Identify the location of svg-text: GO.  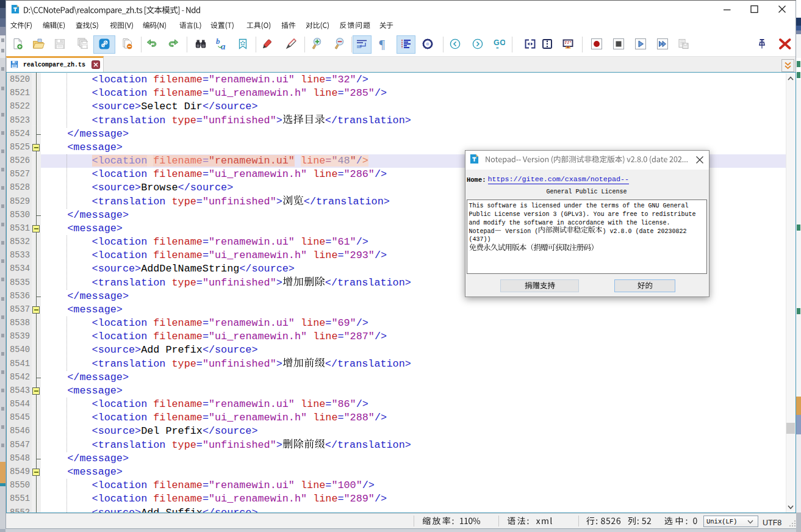
(499, 43).